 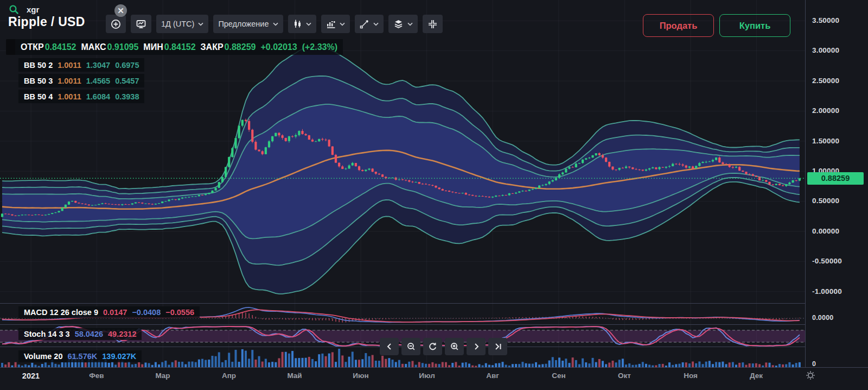 What do you see at coordinates (47, 22) in the screenshot?
I see `symbol-title: Ripple / USD` at bounding box center [47, 22].